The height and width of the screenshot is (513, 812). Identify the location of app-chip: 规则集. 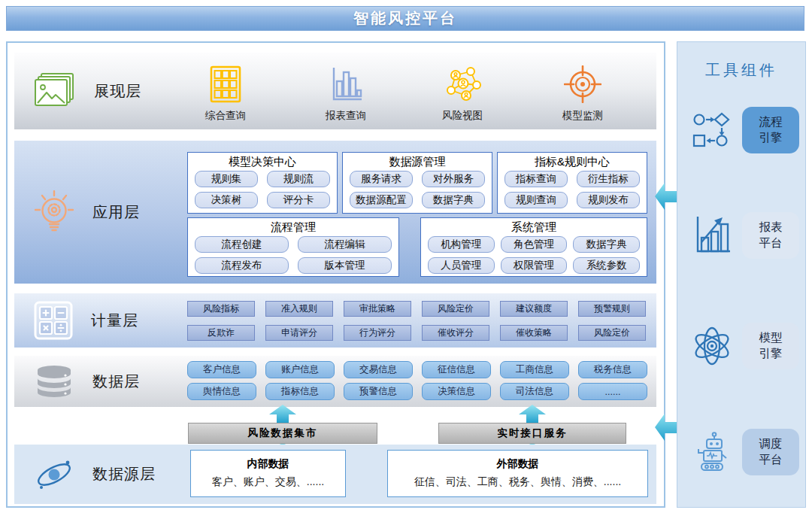
(226, 179).